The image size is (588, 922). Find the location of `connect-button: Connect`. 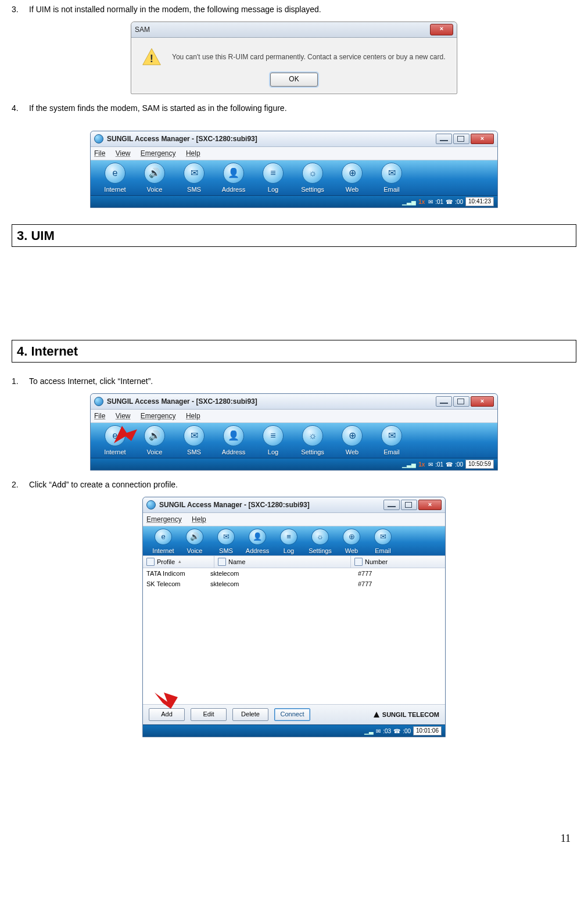

connect-button: Connect is located at coordinates (292, 715).